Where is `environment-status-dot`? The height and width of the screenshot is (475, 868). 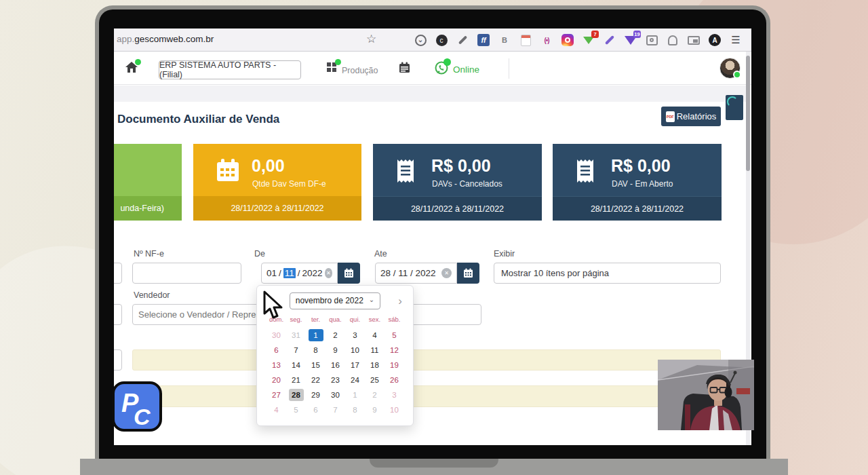
environment-status-dot is located at coordinates (338, 62).